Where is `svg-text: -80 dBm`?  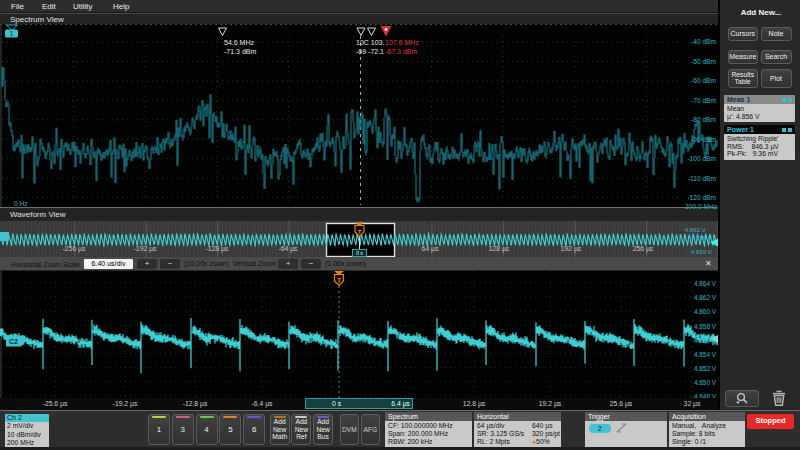
svg-text: -80 dBm is located at coordinates (704, 120).